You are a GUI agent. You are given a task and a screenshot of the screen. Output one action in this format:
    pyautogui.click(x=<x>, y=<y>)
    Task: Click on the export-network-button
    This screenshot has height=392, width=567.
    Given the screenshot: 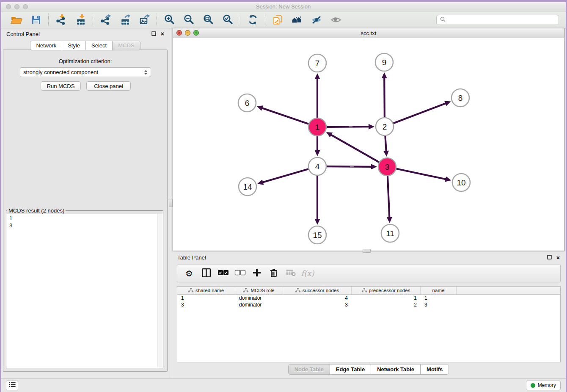 What is the action you would take?
    pyautogui.click(x=105, y=20)
    